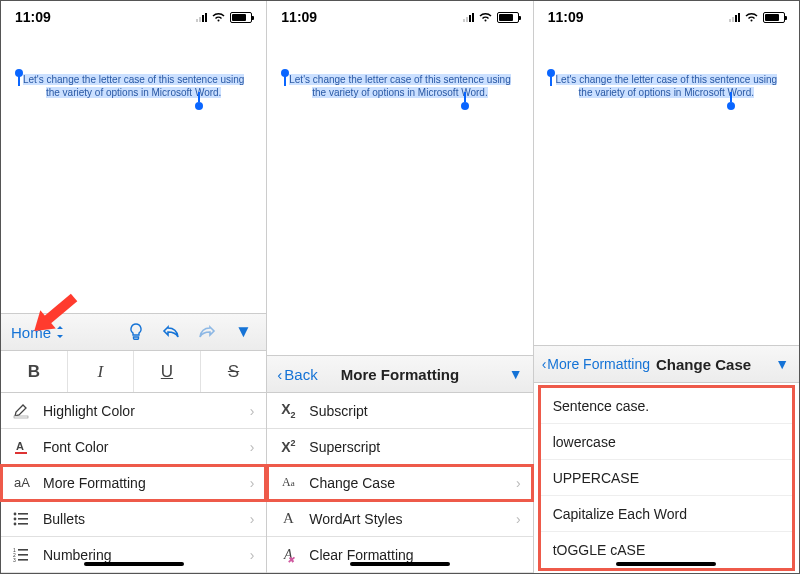 Image resolution: width=800 pixels, height=574 pixels. I want to click on row-subscript: X2 Subscript, so click(400, 411).